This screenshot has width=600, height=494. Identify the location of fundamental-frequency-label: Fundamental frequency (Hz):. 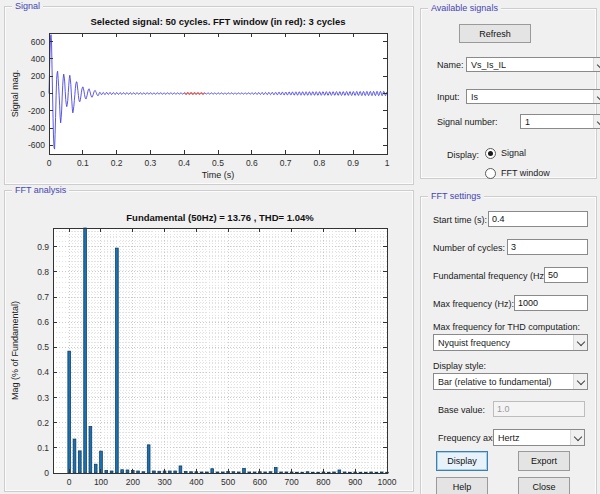
(492, 276).